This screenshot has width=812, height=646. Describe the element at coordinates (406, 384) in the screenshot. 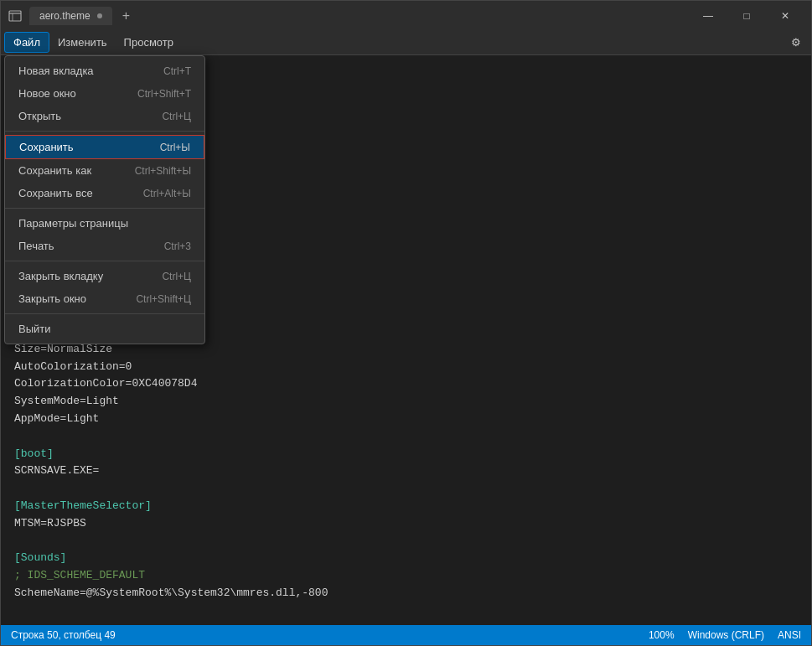

I see `code-line: ColorizationColor=0XC40078D4` at that location.